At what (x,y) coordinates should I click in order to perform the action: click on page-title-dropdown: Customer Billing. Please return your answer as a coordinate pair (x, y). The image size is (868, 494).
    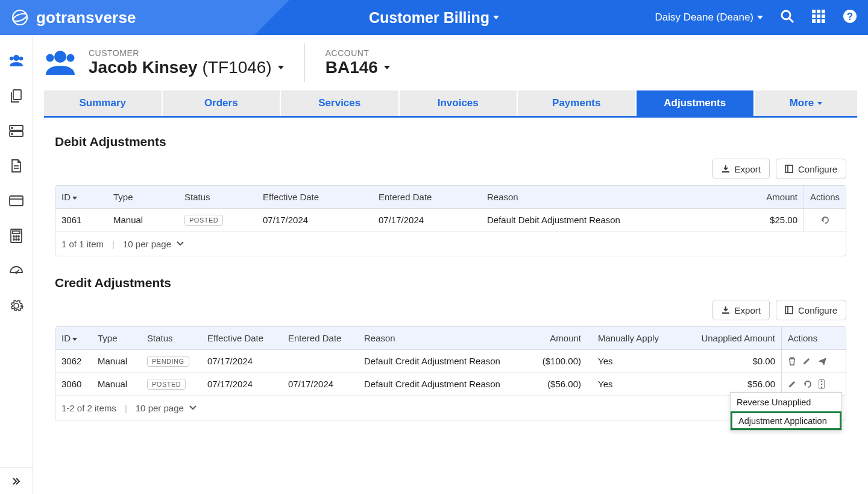
    Looking at the image, I should click on (434, 18).